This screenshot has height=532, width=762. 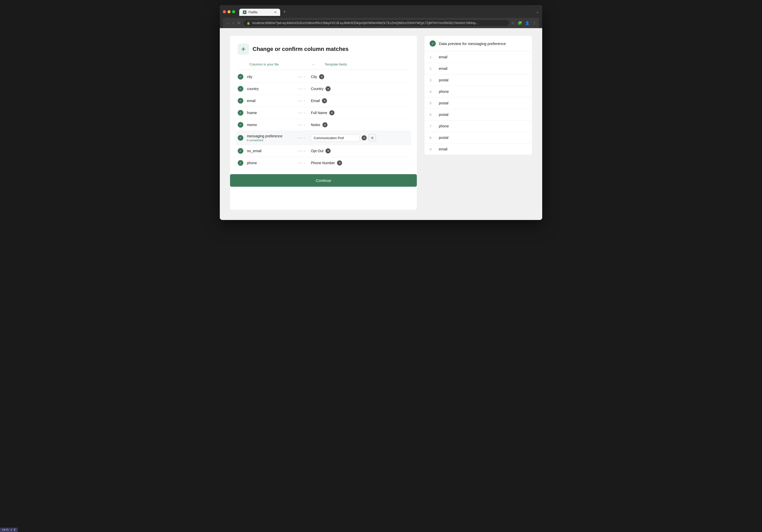 I want to click on preview-item-3: 3 postal, so click(x=478, y=80).